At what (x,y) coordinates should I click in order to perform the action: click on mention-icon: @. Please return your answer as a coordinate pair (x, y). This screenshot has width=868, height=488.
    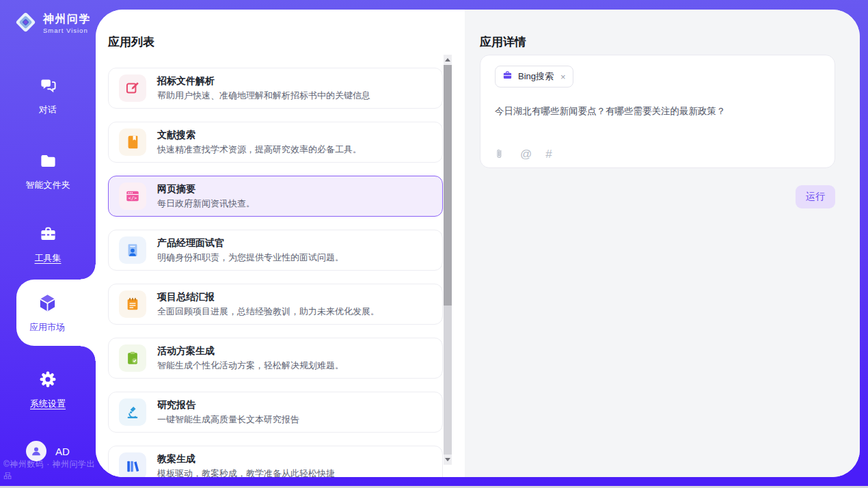
    Looking at the image, I should click on (526, 154).